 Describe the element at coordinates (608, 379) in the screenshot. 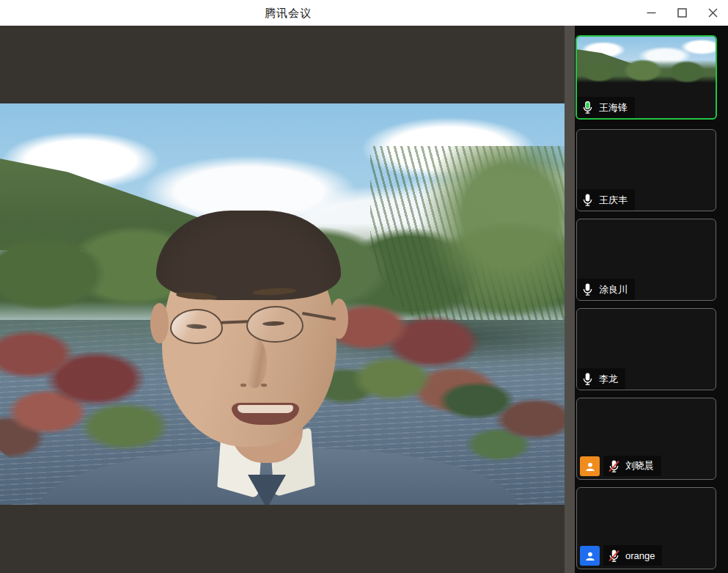

I see `participant-name: 李龙` at that location.